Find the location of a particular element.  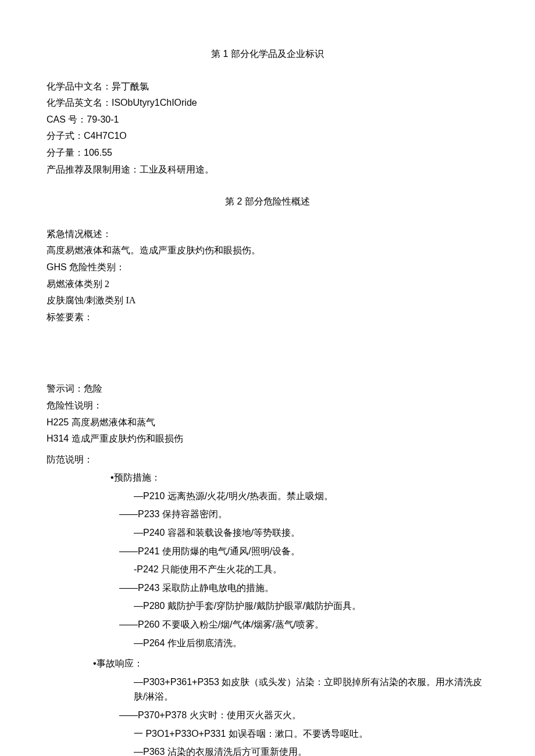

emergency-label: 紧急情况概述： is located at coordinates (268, 234).